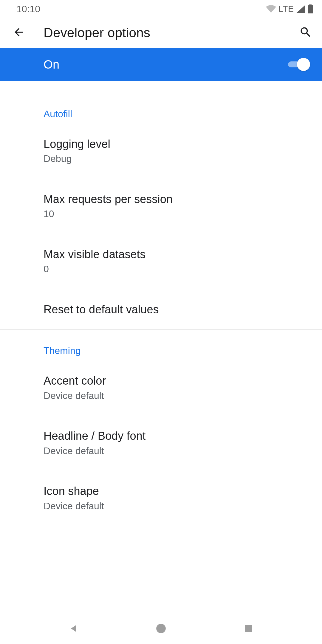 The height and width of the screenshot is (644, 322). Describe the element at coordinates (306, 33) in the screenshot. I see `search-icon` at that location.